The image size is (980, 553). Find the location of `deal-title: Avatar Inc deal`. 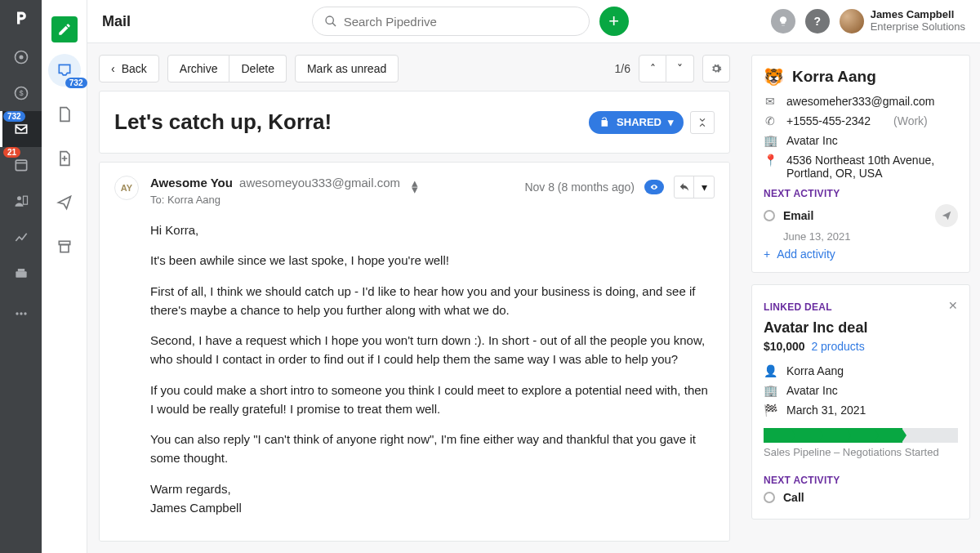

deal-title: Avatar Inc deal is located at coordinates (861, 328).